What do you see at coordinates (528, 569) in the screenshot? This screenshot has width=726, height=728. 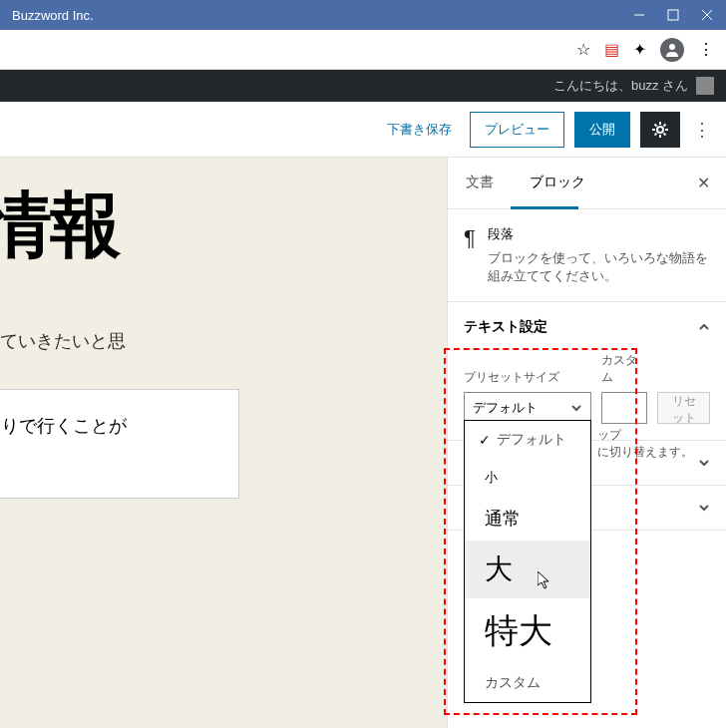 I see `option-large: 大` at bounding box center [528, 569].